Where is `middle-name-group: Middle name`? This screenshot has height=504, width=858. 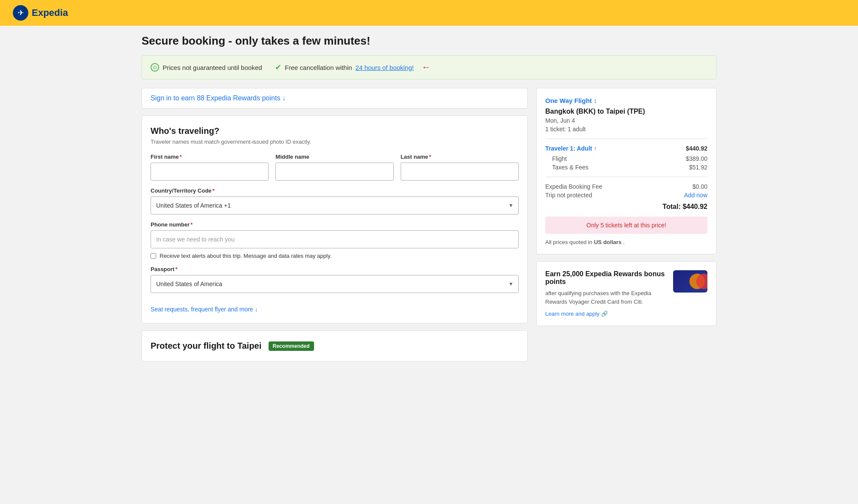
middle-name-group: Middle name is located at coordinates (335, 167).